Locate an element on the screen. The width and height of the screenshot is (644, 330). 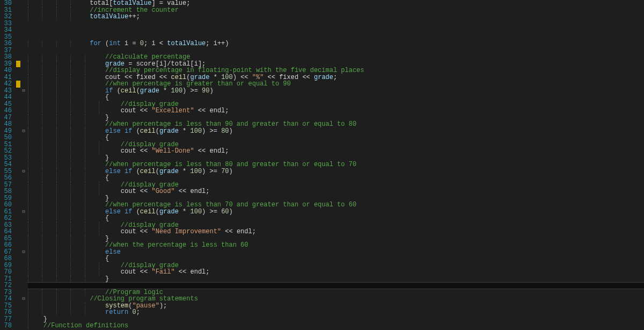
line-number: 54 is located at coordinates (6, 164).